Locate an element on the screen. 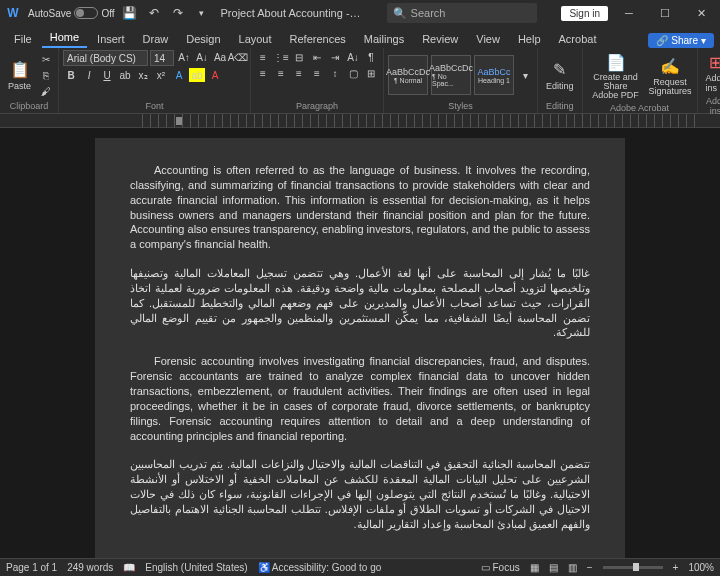 The height and width of the screenshot is (576, 720). tab-mailings: Mailings is located at coordinates (384, 39).